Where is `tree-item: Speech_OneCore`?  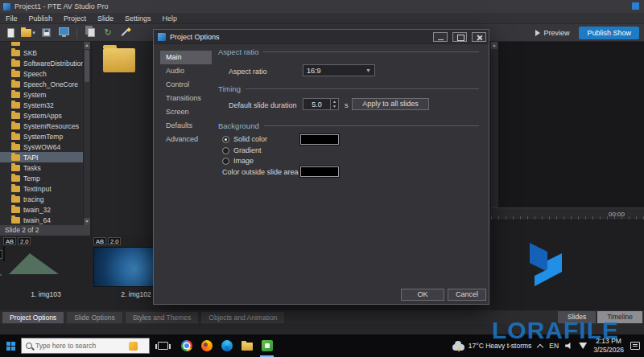
tree-item: Speech_OneCore is located at coordinates (45, 84).